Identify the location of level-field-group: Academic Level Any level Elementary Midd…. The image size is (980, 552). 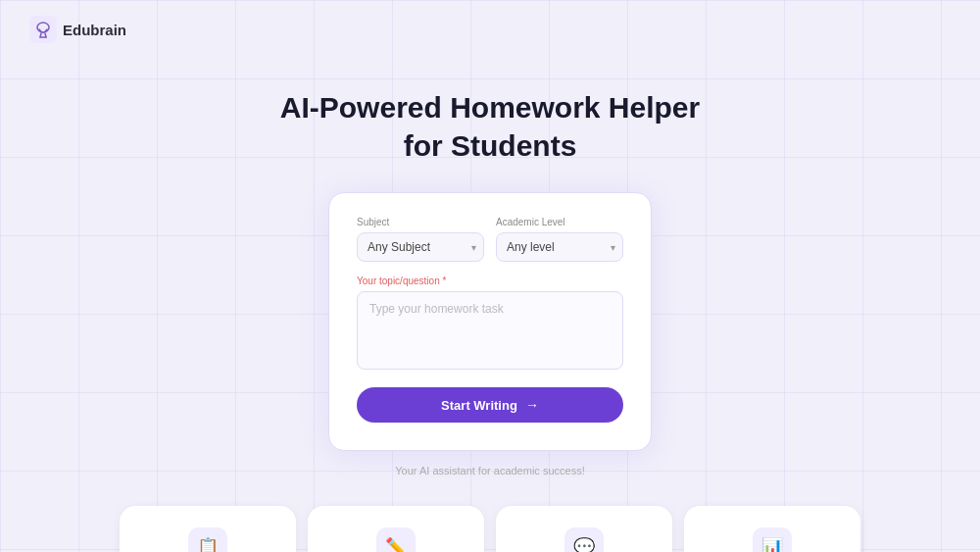
(560, 239).